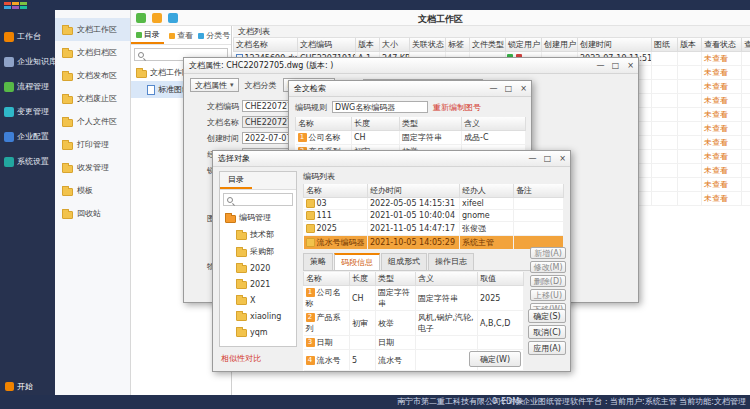 The image size is (750, 409). Describe the element at coordinates (548, 281) in the screenshot. I see `delete-button: 删除(D)` at that location.